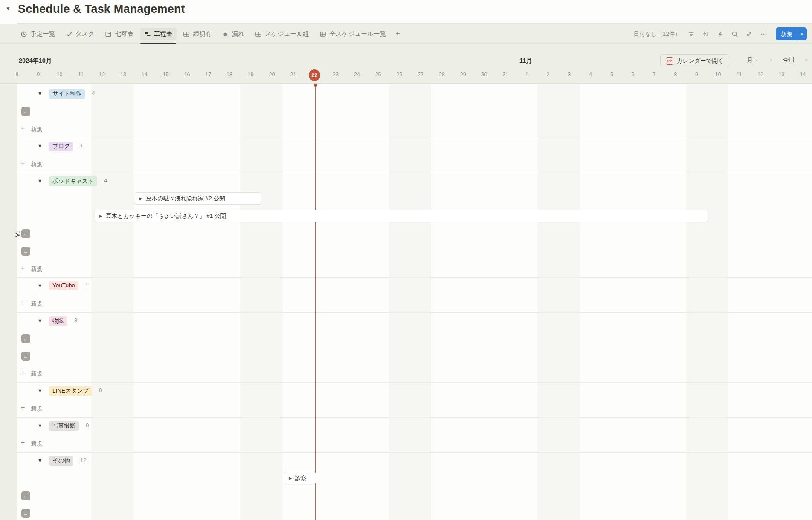  What do you see at coordinates (764, 34) in the screenshot?
I see `more-icon: ⋯` at bounding box center [764, 34].